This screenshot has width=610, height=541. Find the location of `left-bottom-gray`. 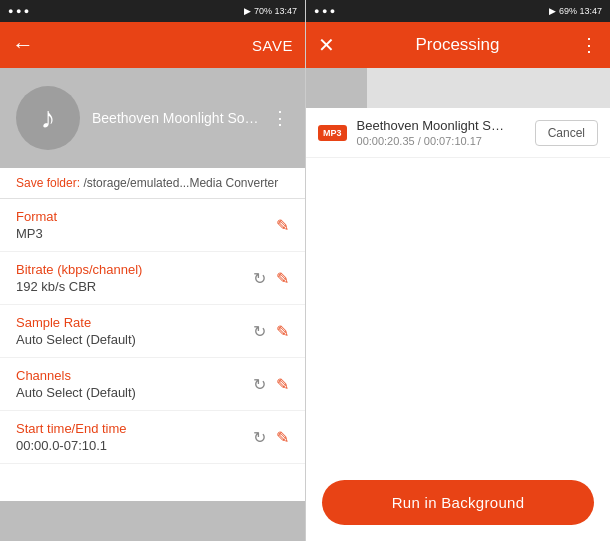

left-bottom-gray is located at coordinates (152, 521).